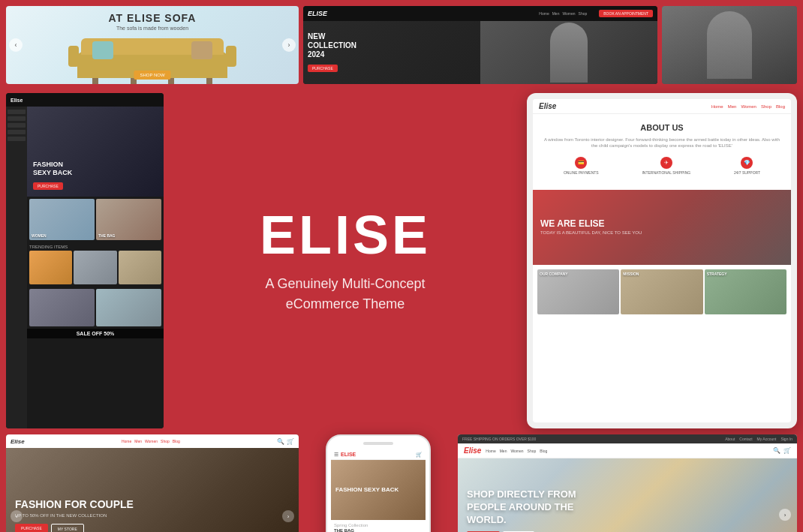 The height and width of the screenshot is (532, 803). What do you see at coordinates (95, 333) in the screenshot?
I see `sale-banner: SALE OFF 50%` at bounding box center [95, 333].